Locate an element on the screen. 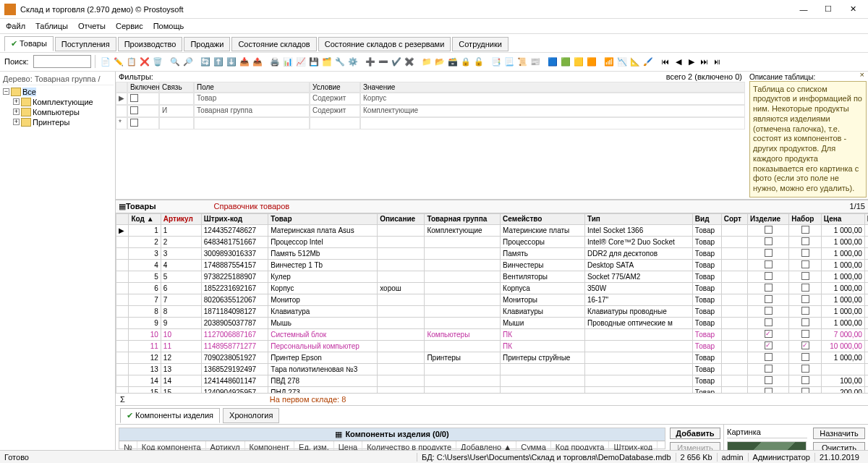  toolbar-button: 🗃️ is located at coordinates (453, 62).